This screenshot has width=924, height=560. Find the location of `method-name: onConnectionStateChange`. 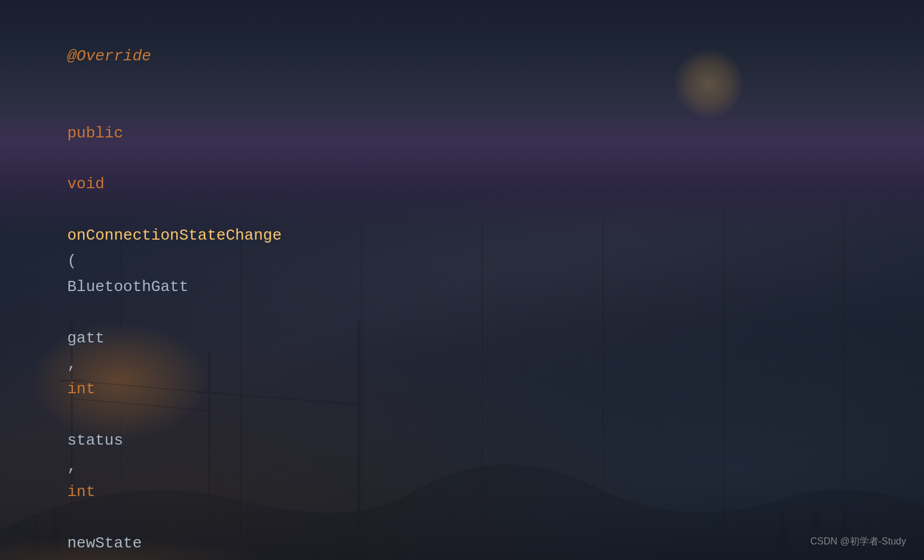

method-name: onConnectionStateChange is located at coordinates (175, 235).